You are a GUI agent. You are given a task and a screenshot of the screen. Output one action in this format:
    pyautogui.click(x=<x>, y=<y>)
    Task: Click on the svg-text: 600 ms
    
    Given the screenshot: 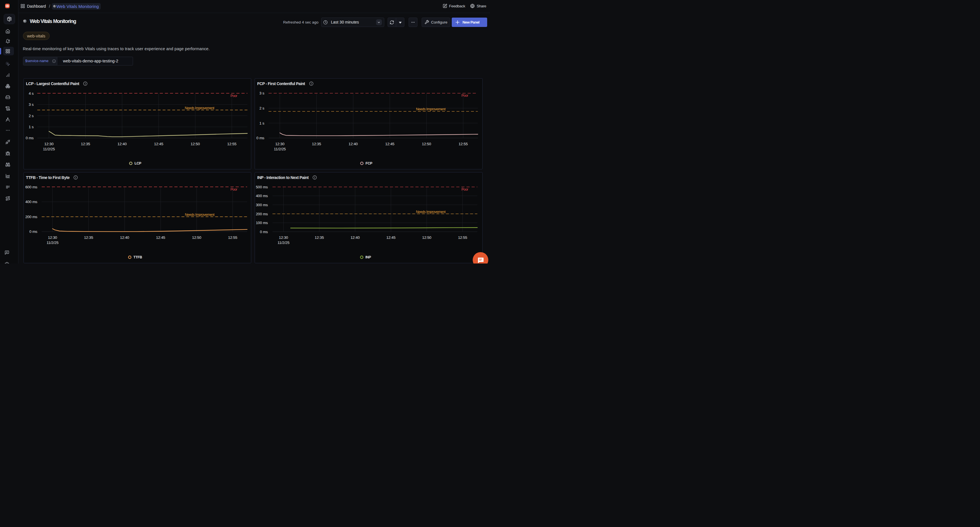 What is the action you would take?
    pyautogui.click(x=31, y=187)
    